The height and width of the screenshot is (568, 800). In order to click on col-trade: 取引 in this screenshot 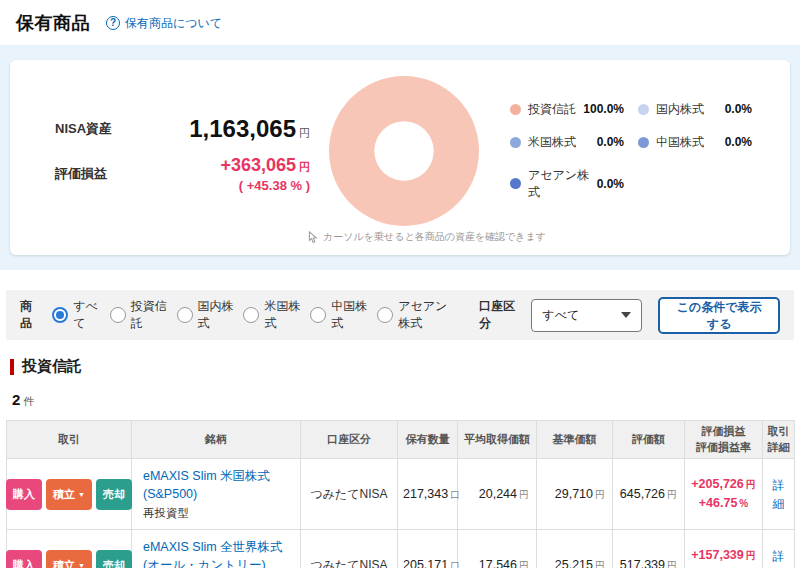, I will do `click(70, 440)`.